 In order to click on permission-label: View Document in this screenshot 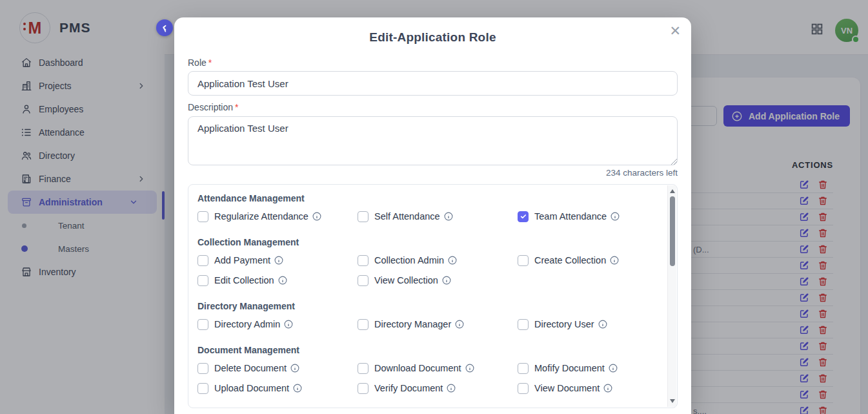, I will do `click(567, 388)`.